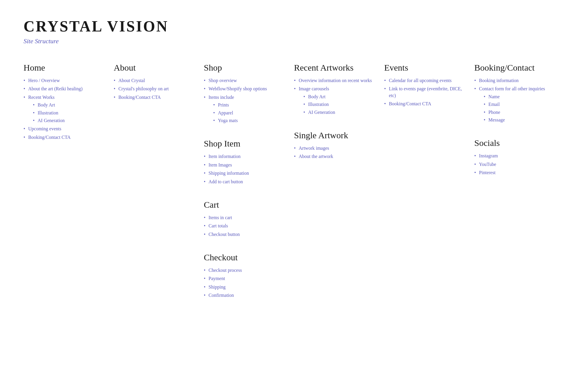 The height and width of the screenshot is (378, 588). Describe the element at coordinates (515, 157) in the screenshot. I see `section-socials: SocialsInstagramYouTubePinterest` at that location.